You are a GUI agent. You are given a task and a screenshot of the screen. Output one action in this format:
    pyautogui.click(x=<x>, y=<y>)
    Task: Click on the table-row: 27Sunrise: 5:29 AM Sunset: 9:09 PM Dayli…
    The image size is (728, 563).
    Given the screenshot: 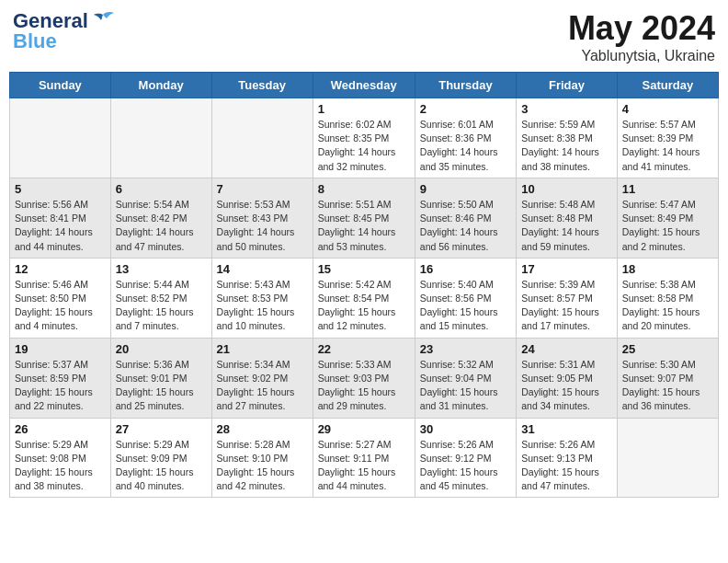 What is the action you would take?
    pyautogui.click(x=161, y=458)
    